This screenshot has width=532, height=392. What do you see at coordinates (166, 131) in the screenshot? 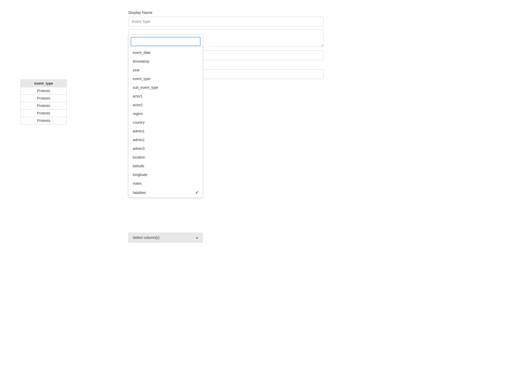
I see `dropdown-list-item: admin1` at bounding box center [166, 131].